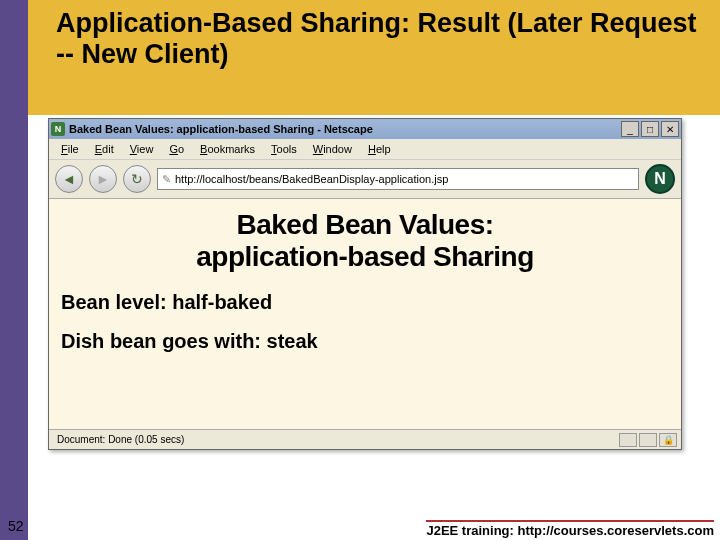  What do you see at coordinates (570, 529) in the screenshot?
I see `slide-footer: J2EE training: http://courses.coreservle…` at bounding box center [570, 529].